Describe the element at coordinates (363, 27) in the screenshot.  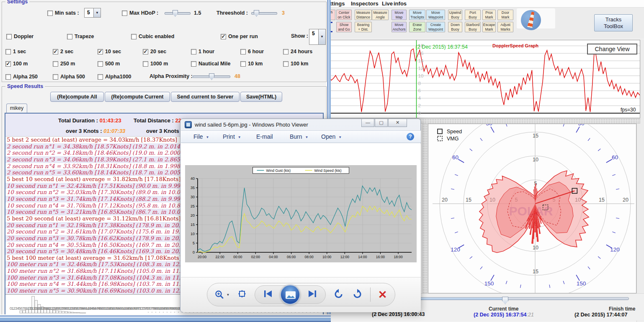
I see `toolbar-button-bearing-dist-: Bearing+ Dist.` at that location.